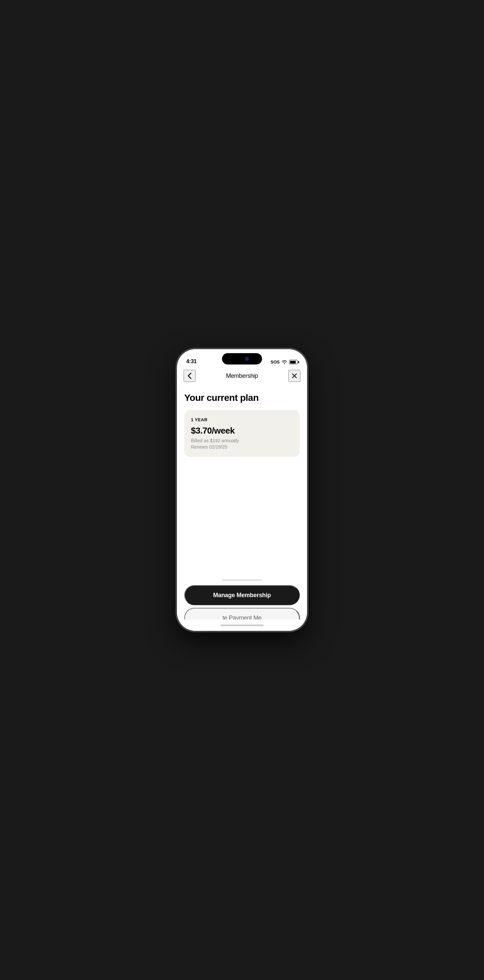 This screenshot has width=484, height=980. I want to click on status-bar: 4:31 SOS, so click(242, 358).